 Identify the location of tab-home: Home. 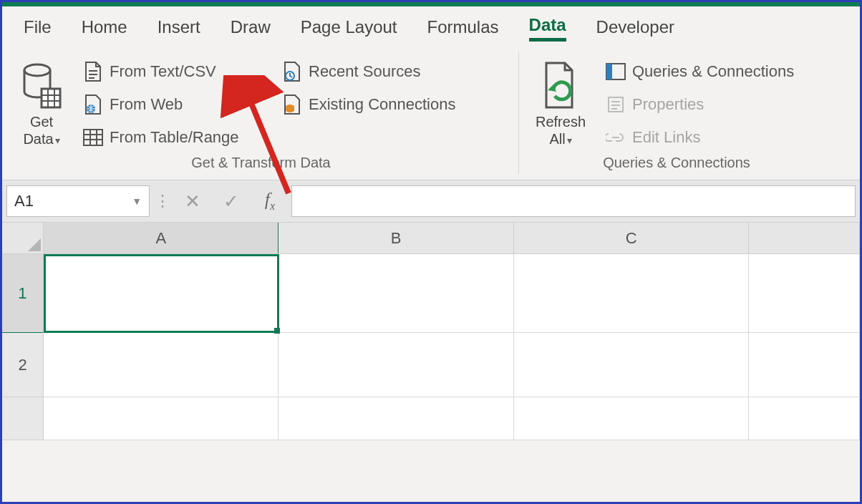
(105, 29).